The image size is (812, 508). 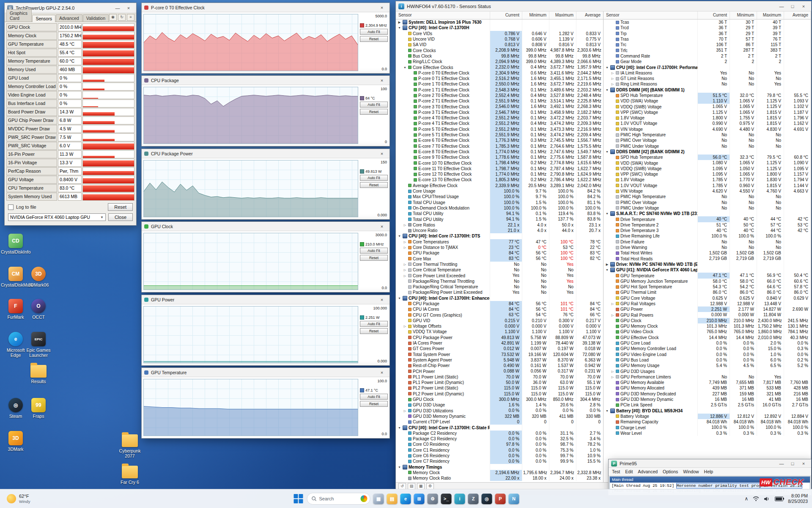 What do you see at coordinates (804, 464) in the screenshot?
I see `prime95-close-button: ×` at bounding box center [804, 464].